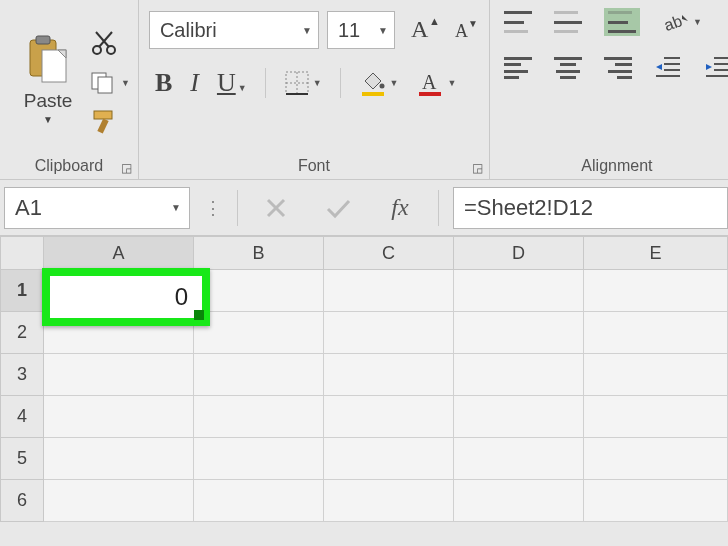 This screenshot has height=546, width=728. What do you see at coordinates (518, 22) in the screenshot?
I see `align-top-button` at bounding box center [518, 22].